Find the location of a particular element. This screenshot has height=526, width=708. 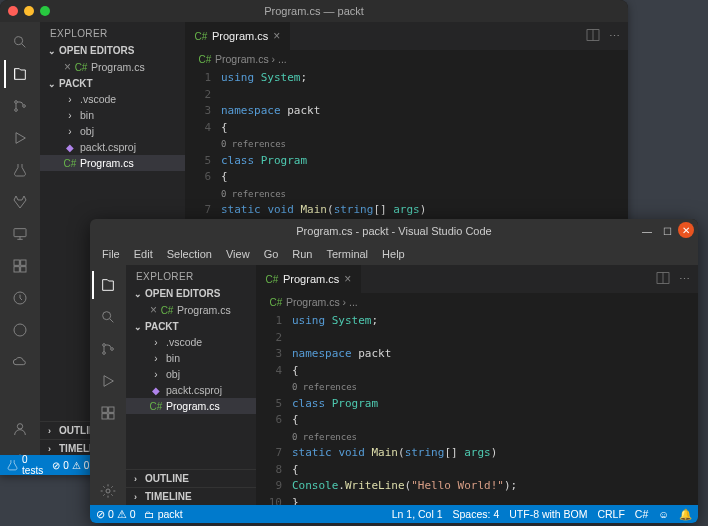

window-title: Program.cs — packt is located at coordinates (314, 11).